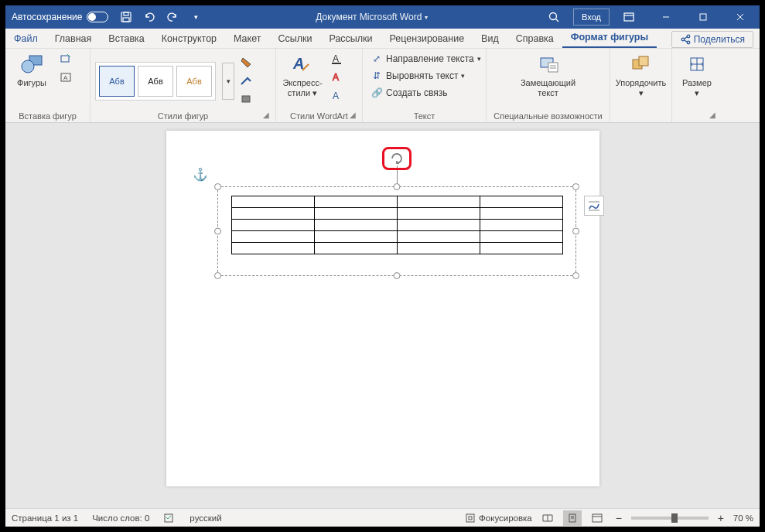  What do you see at coordinates (45, 518) in the screenshot?
I see `page-indicator: Страница 1 из 1` at bounding box center [45, 518].